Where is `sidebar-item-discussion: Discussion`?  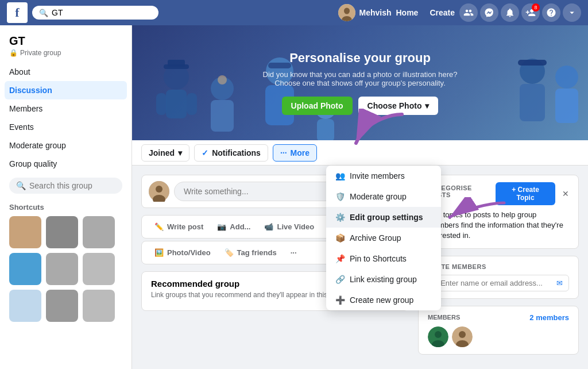 sidebar-item-discussion: Discussion is located at coordinates (65, 90).